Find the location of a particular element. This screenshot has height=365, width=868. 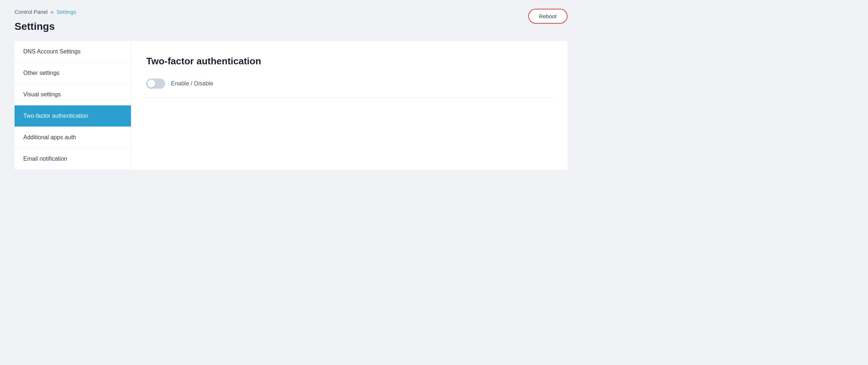

sidebar-item-additional-apps-auth: Additional apps auth is located at coordinates (73, 137).